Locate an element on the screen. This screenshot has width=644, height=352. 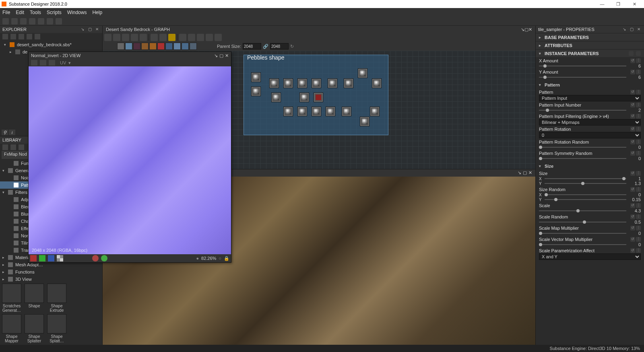
minimize-button: — is located at coordinates (602, 4).